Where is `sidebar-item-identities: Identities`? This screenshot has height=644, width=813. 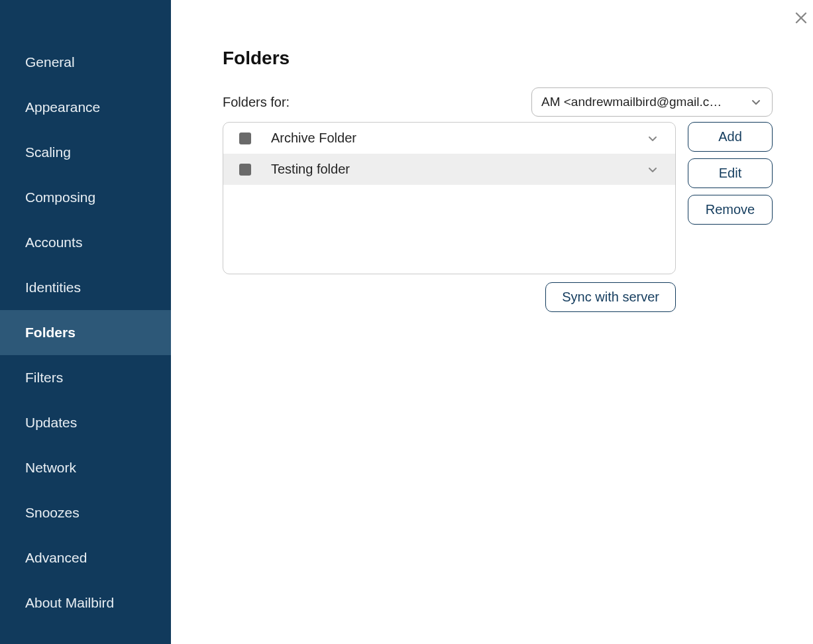 sidebar-item-identities: Identities is located at coordinates (85, 288).